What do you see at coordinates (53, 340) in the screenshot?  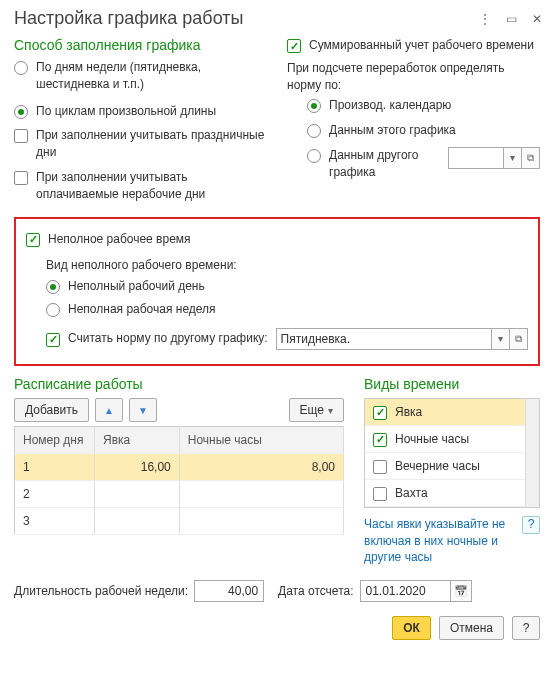 I see `check-other-norm` at bounding box center [53, 340].